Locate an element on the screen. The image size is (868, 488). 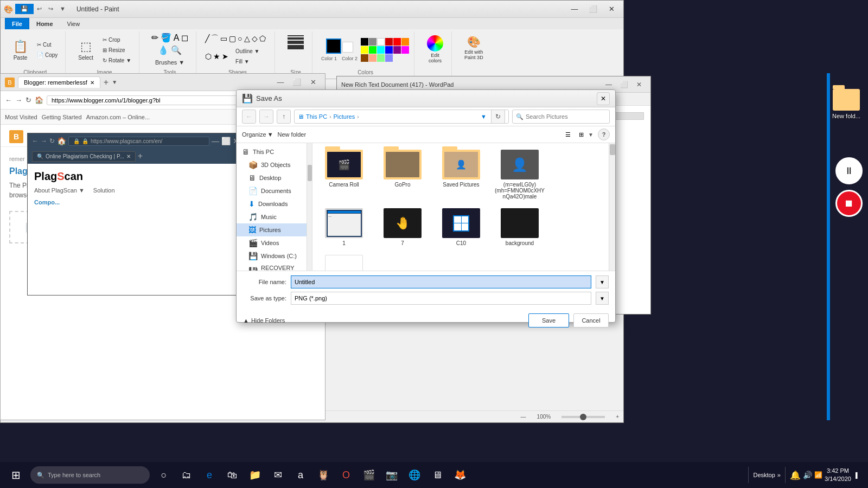
palette-cyan is located at coordinates (381, 50).